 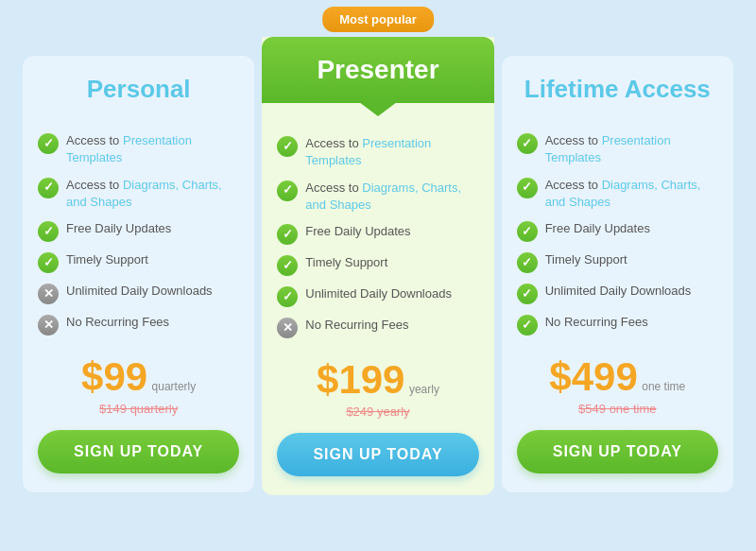 What do you see at coordinates (663, 387) in the screenshot?
I see `price-period: one time` at bounding box center [663, 387].